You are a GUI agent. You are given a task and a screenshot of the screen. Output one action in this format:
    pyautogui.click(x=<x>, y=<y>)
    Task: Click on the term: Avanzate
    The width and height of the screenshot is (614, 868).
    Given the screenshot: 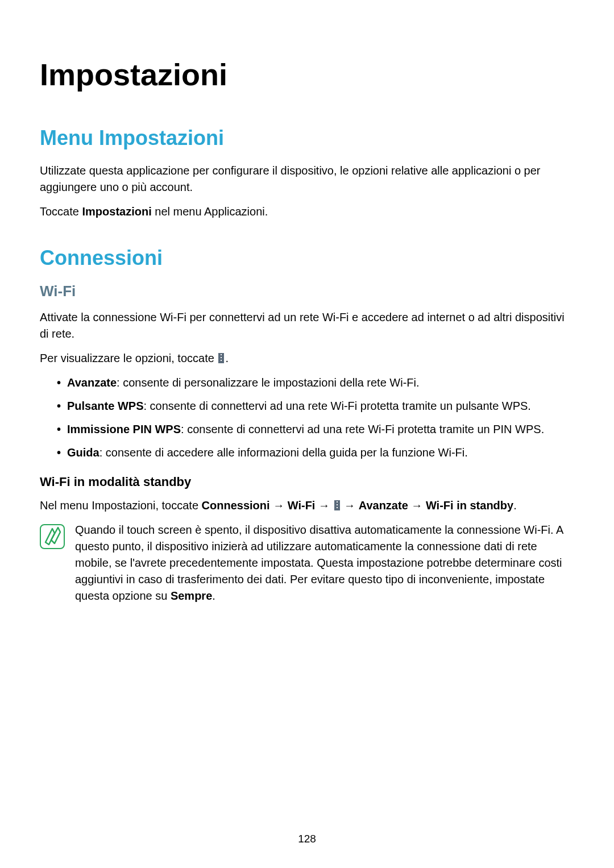 What is the action you would take?
    pyautogui.click(x=92, y=383)
    